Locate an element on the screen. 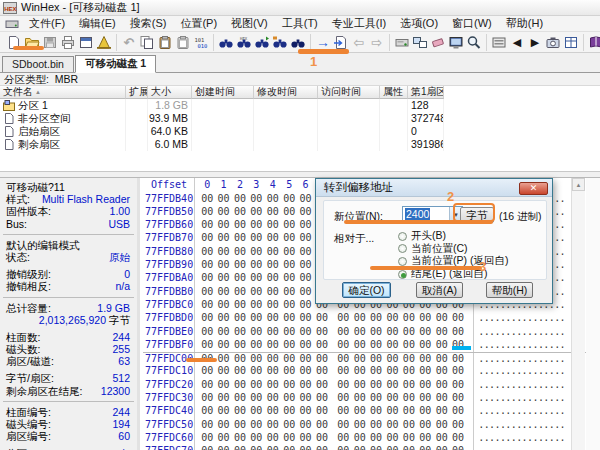  table-row: 剩余扇区6.0 MB3919860 is located at coordinates (300, 144).